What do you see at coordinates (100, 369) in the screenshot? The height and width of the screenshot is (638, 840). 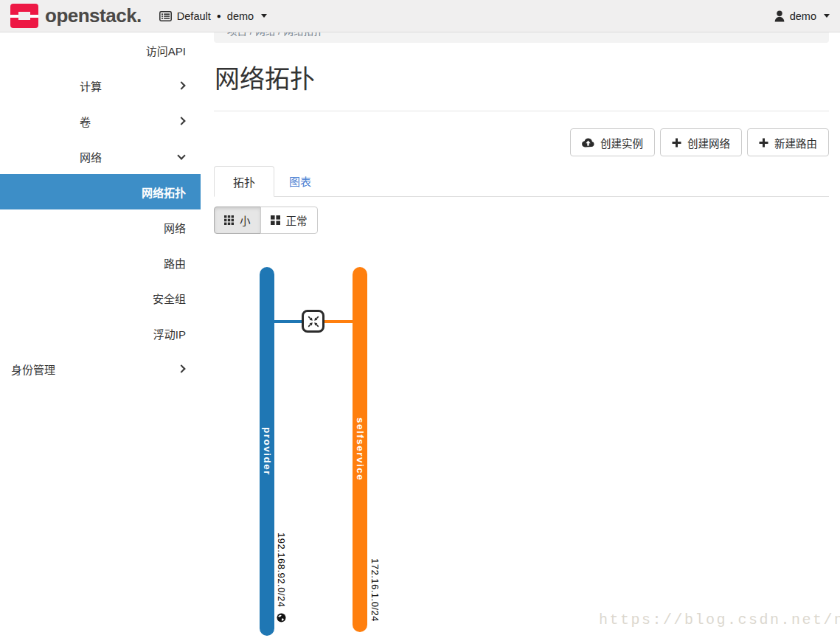 I see `sidebar-group-identity: 身份管理` at bounding box center [100, 369].